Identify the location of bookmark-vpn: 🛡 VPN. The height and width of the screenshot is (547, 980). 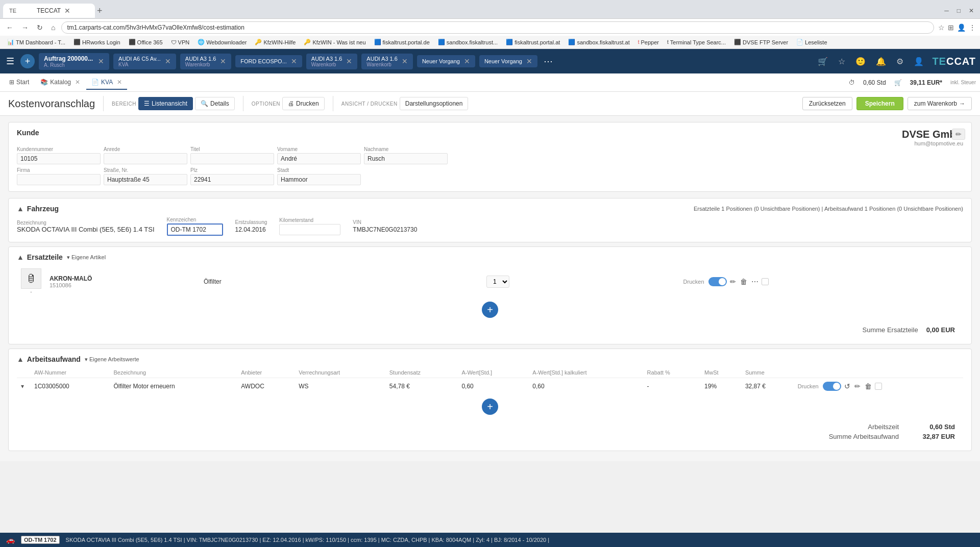
(181, 42).